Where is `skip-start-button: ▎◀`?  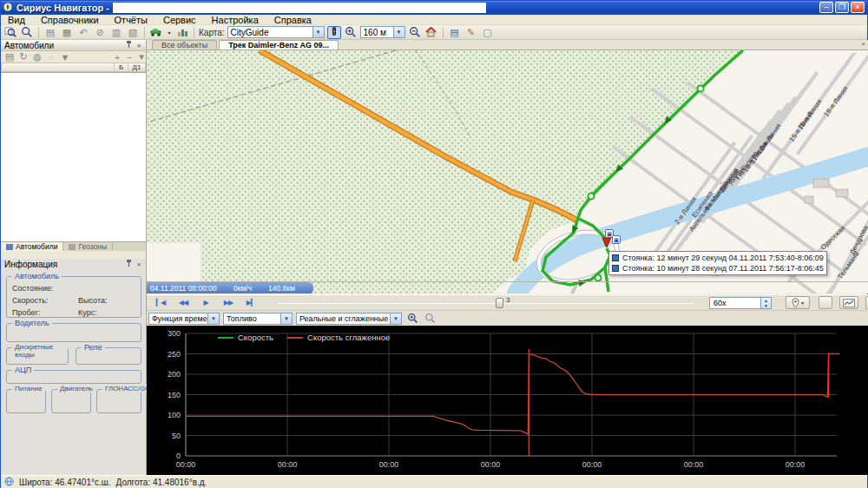 skip-start-button: ▎◀ is located at coordinates (161, 303).